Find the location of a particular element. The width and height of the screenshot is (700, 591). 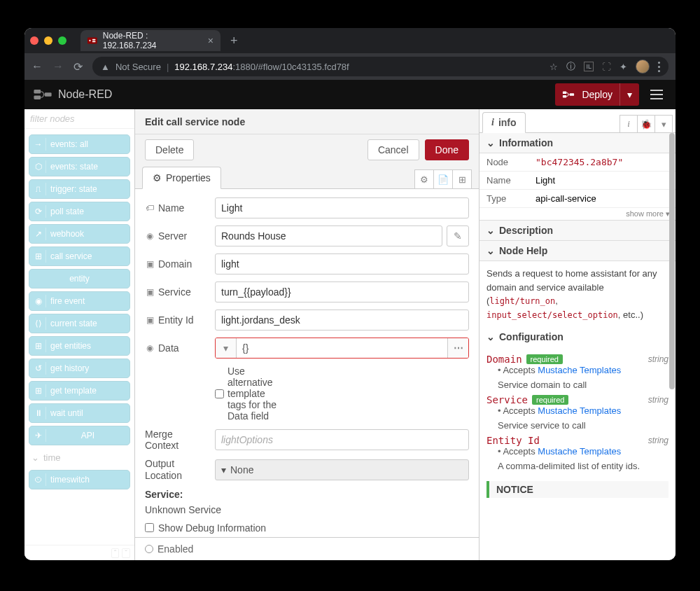

entity-id-label: ▣Entity Id is located at coordinates (176, 320).